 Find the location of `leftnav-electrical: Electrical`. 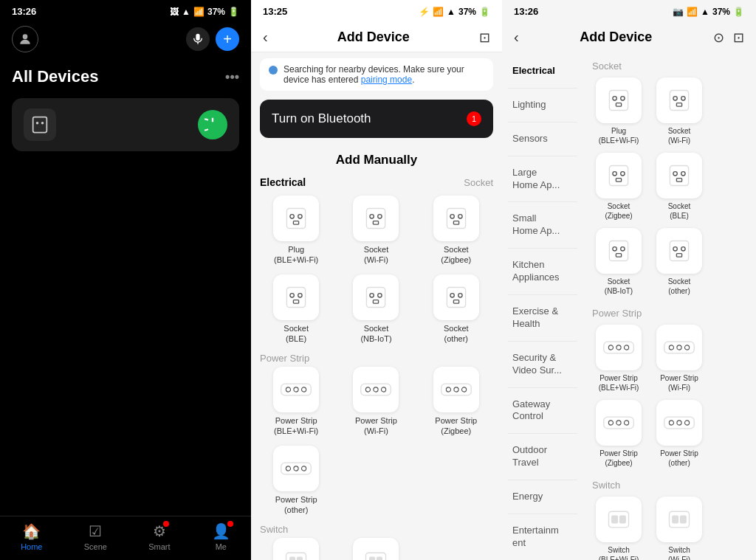

leftnav-electrical: Electrical is located at coordinates (543, 72).